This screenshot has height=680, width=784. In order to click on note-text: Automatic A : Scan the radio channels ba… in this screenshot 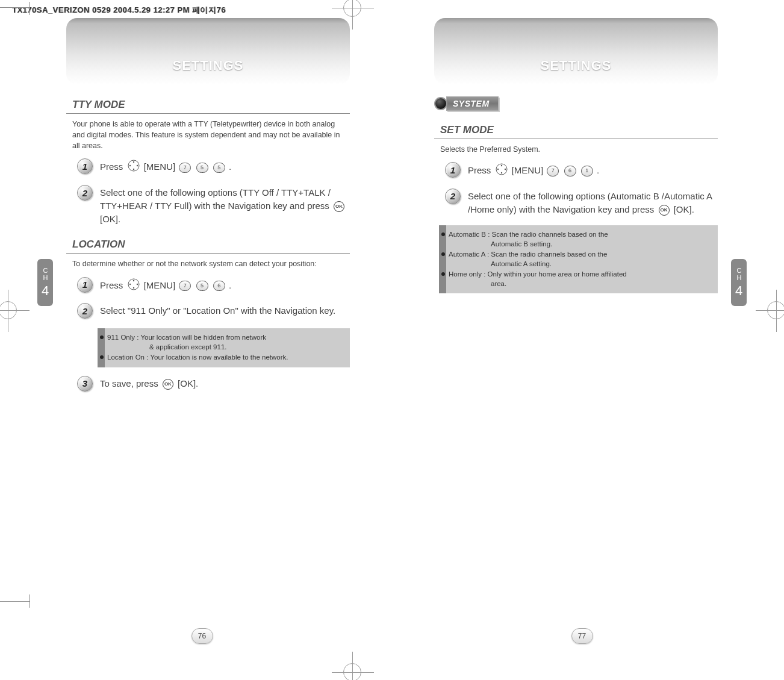, I will do `click(580, 259)`.